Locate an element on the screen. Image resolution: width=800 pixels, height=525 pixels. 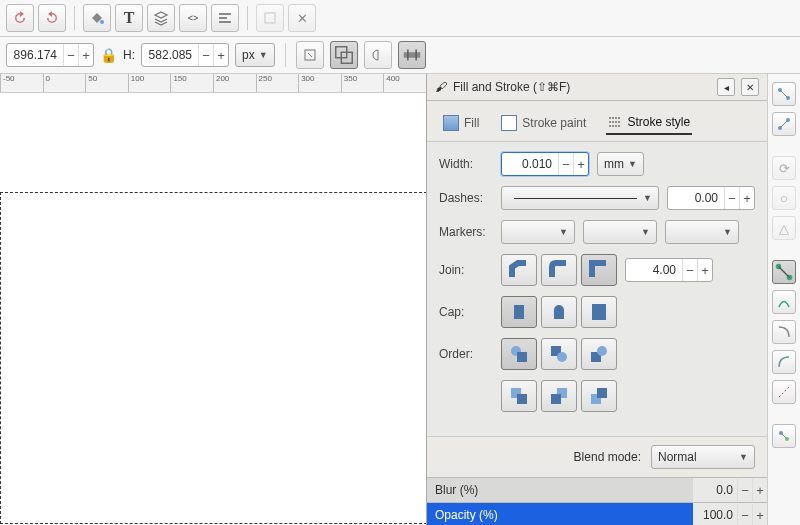
join-label: Join: is located at coordinates (466, 270).